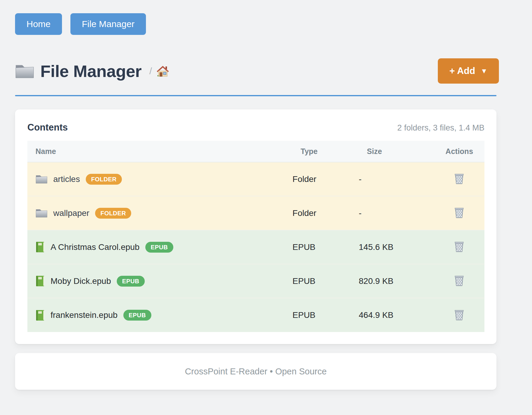 The image size is (532, 415). Describe the element at coordinates (91, 71) in the screenshot. I see `page-title: File Manager` at that location.